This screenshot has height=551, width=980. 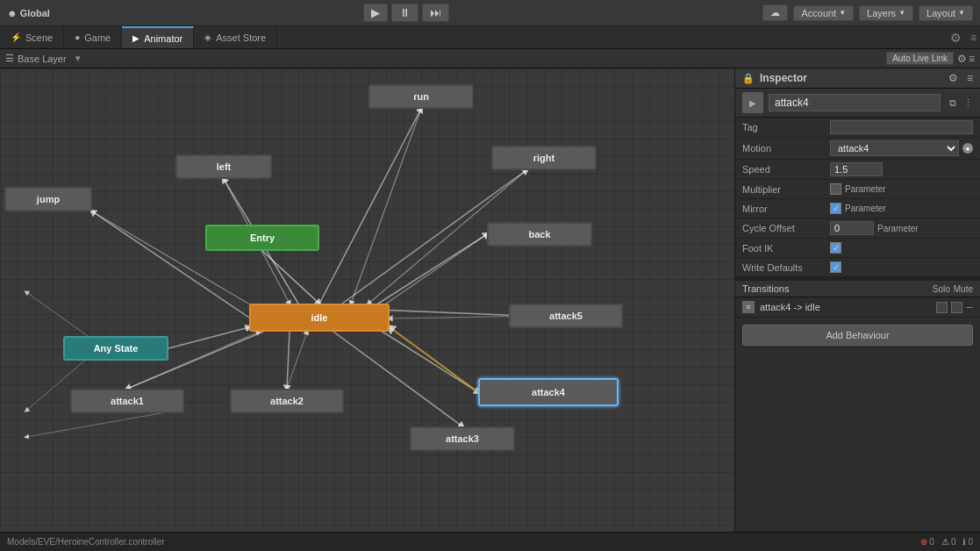 What do you see at coordinates (786, 268) in the screenshot?
I see `write-defaults-label: Write Defaults` at bounding box center [786, 268].